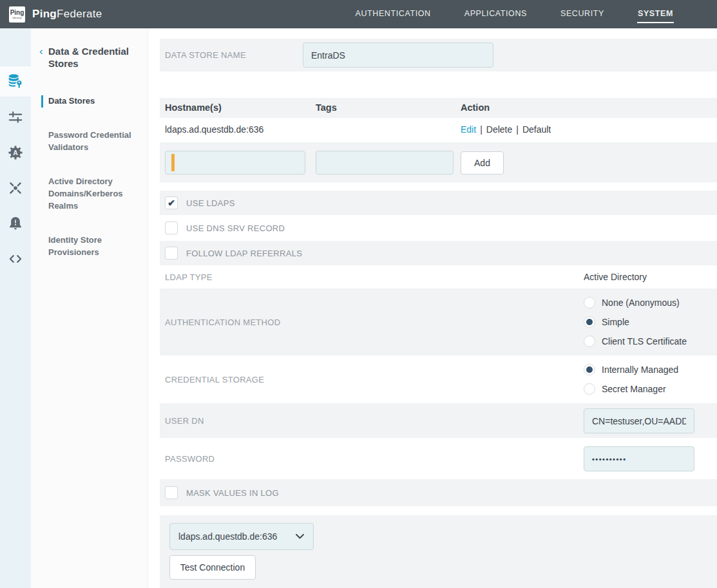 The image size is (717, 588). Describe the element at coordinates (89, 193) in the screenshot. I see `sidebar-item-ad-domains-kerberos-realms: Active Directory Domains/Kerberos Realms` at that location.